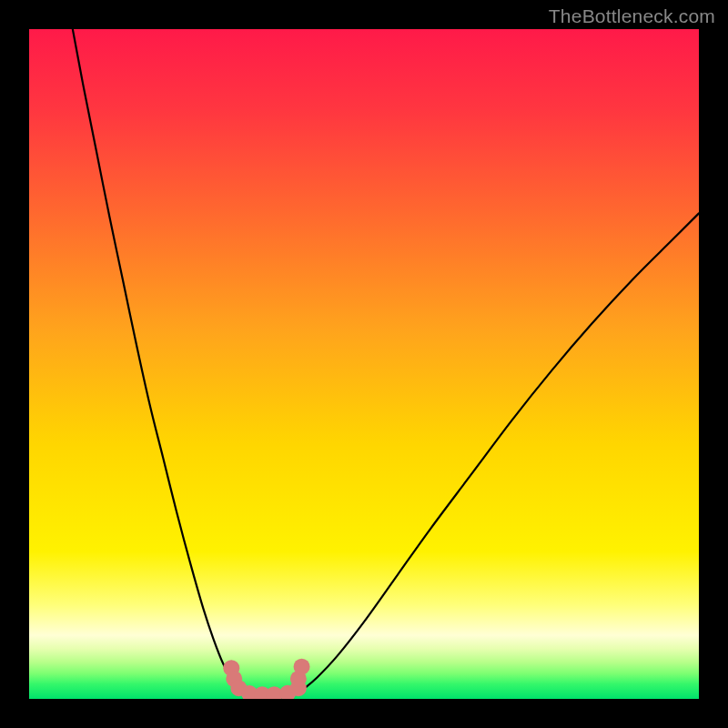 Image resolution: width=728 pixels, height=728 pixels. I want to click on valley-dot, so click(302, 667).